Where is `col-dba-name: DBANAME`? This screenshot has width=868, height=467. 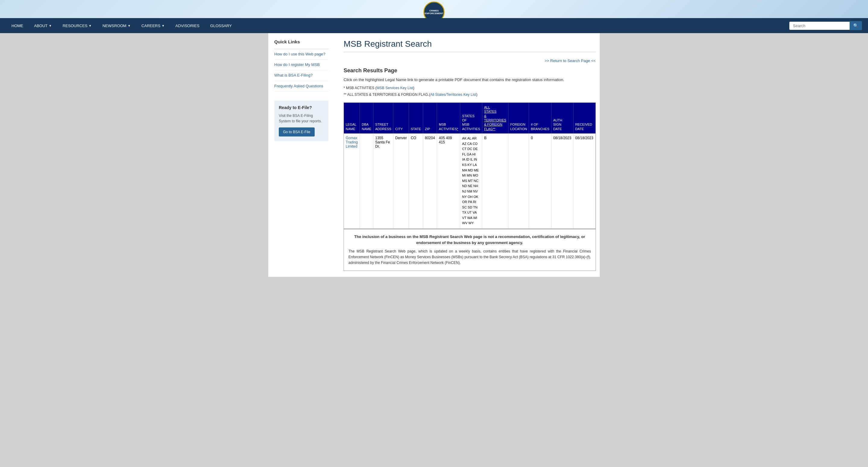 col-dba-name: DBANAME is located at coordinates (367, 118).